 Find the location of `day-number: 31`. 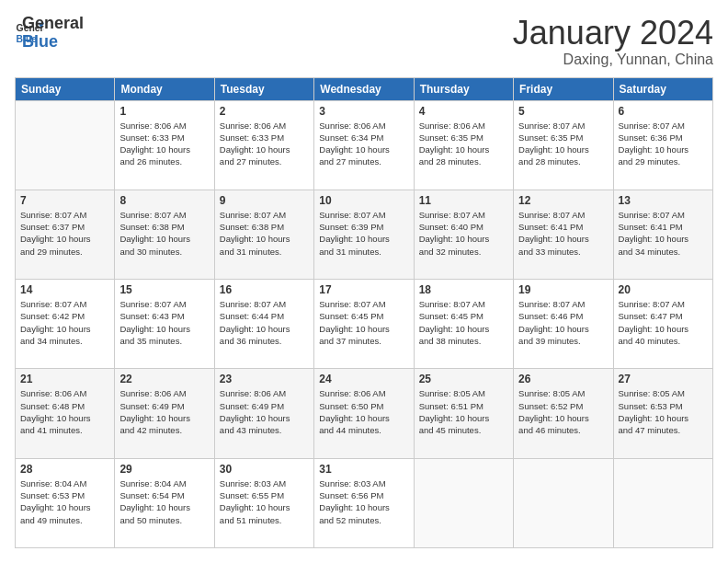

day-number: 31 is located at coordinates (364, 469).